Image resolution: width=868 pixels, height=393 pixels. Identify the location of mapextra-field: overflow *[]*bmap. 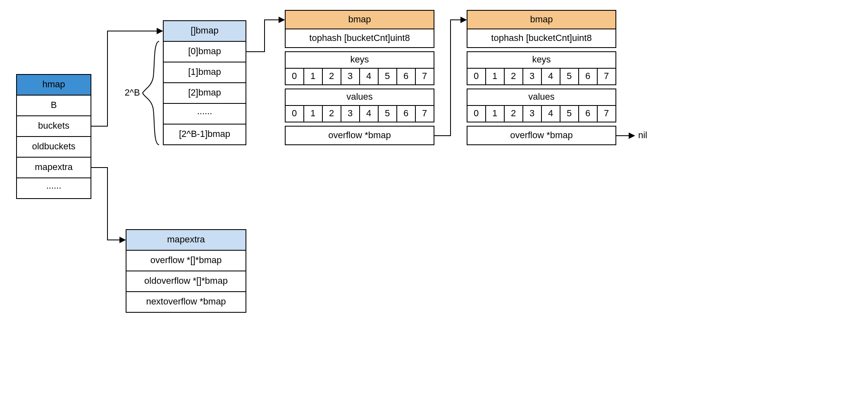
(186, 260).